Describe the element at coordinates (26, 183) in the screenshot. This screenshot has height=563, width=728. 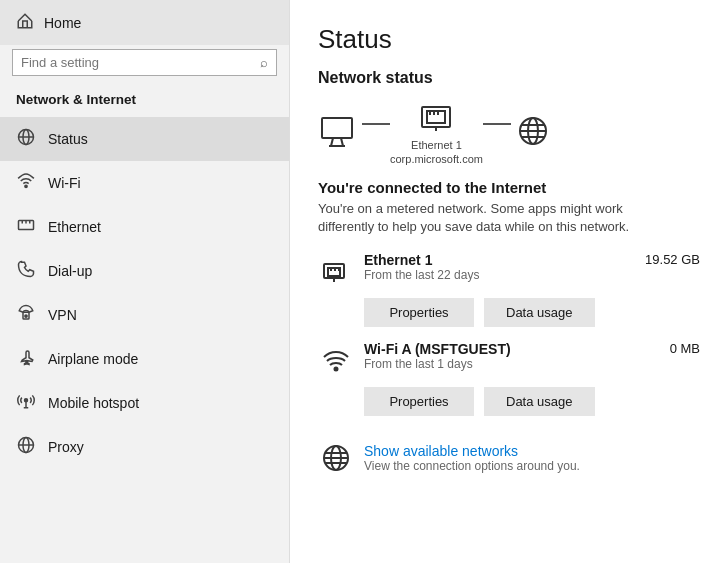
I see `wifi-icon` at that location.